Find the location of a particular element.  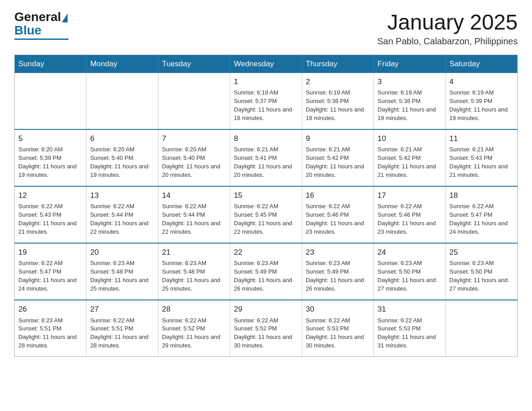

page-header: General Blue January 2025 San Pablo, Cal… is located at coordinates (266, 29).